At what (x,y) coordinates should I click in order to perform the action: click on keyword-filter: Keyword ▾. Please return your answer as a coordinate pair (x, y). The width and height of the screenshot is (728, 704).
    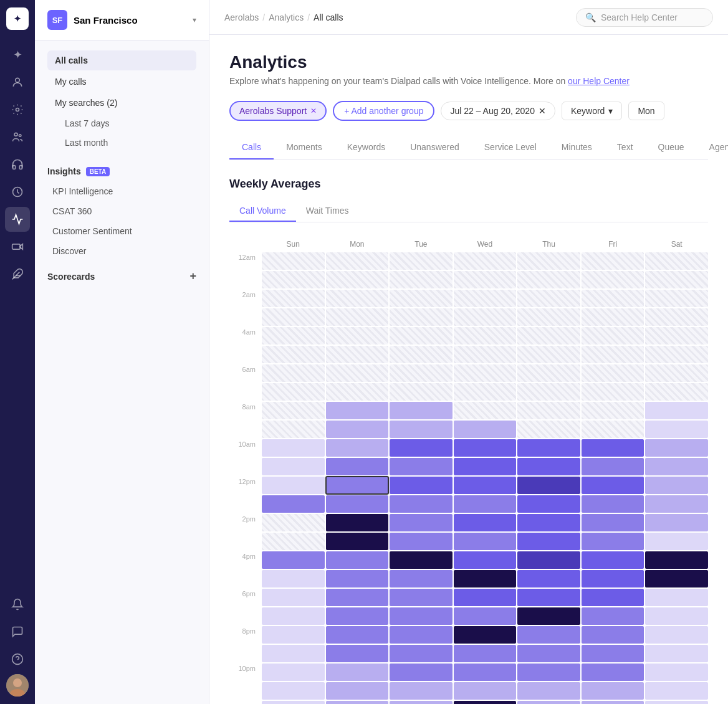
    Looking at the image, I should click on (592, 111).